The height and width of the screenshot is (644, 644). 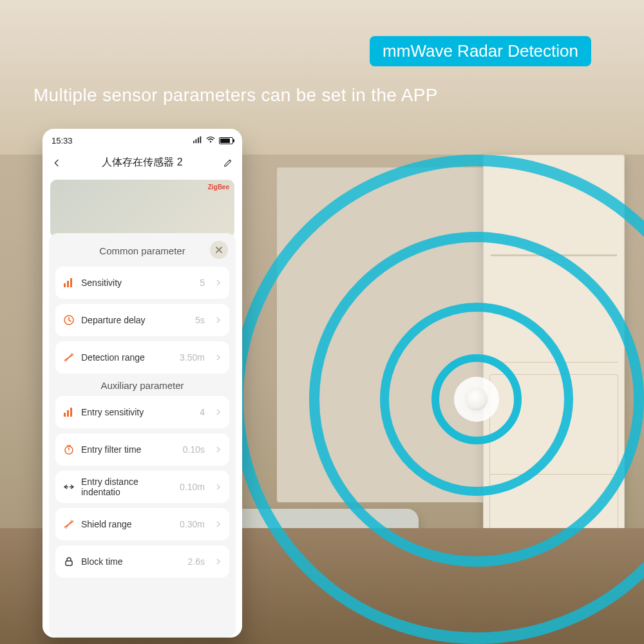 I want to click on row-entry-filter-time: Entry filter time 0.10s, so click(x=142, y=450).